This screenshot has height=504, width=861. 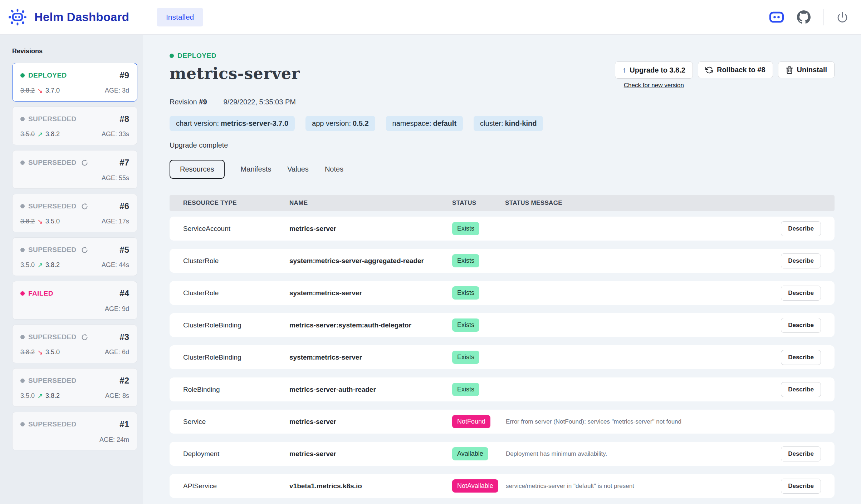 I want to click on revision-status-label: DEPLOYED, so click(x=48, y=75).